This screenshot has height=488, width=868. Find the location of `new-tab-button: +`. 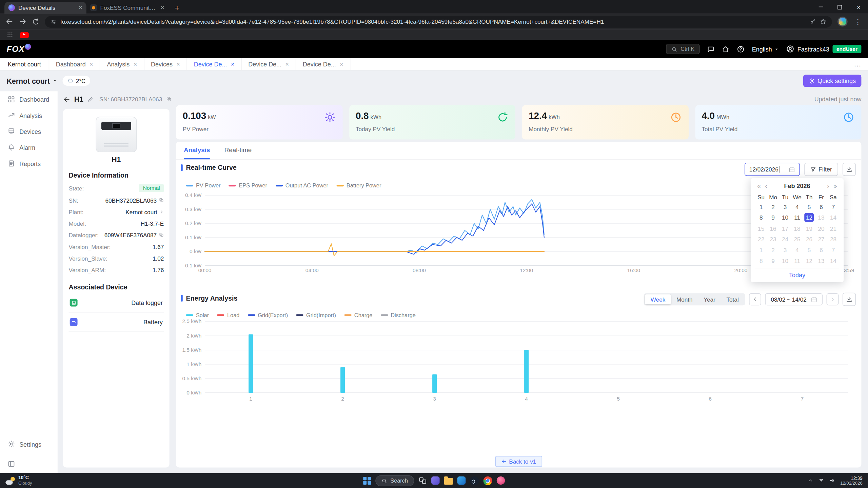

new-tab-button: + is located at coordinates (177, 8).